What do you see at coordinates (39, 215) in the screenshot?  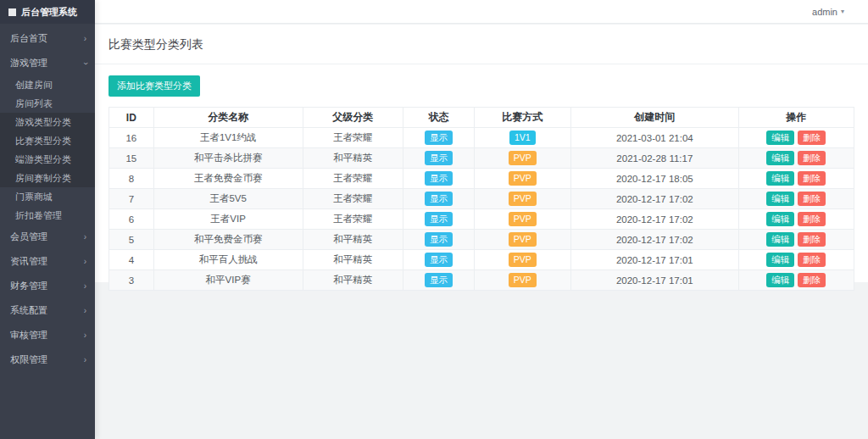 I see `sidebar-item-label: 折扣卷管理` at bounding box center [39, 215].